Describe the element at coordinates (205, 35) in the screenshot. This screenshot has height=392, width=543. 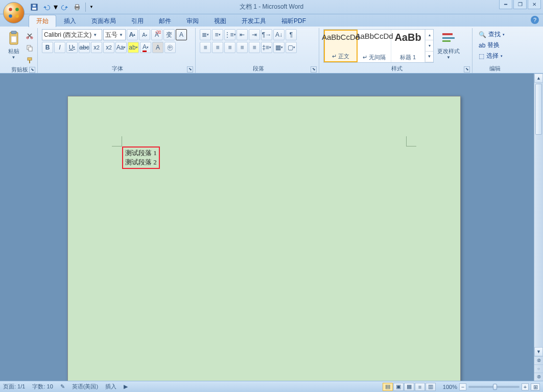
I see `bullets-button: ≣▾` at that location.